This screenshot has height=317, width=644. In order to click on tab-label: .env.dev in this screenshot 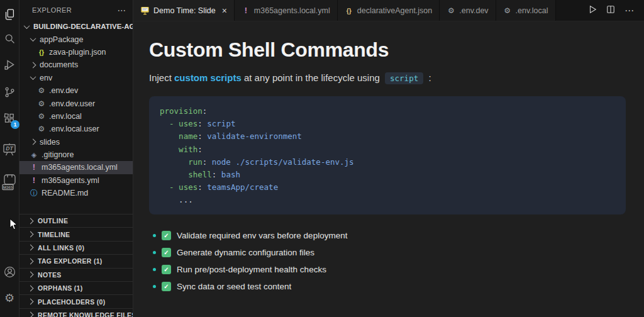, I will do `click(474, 11)`.